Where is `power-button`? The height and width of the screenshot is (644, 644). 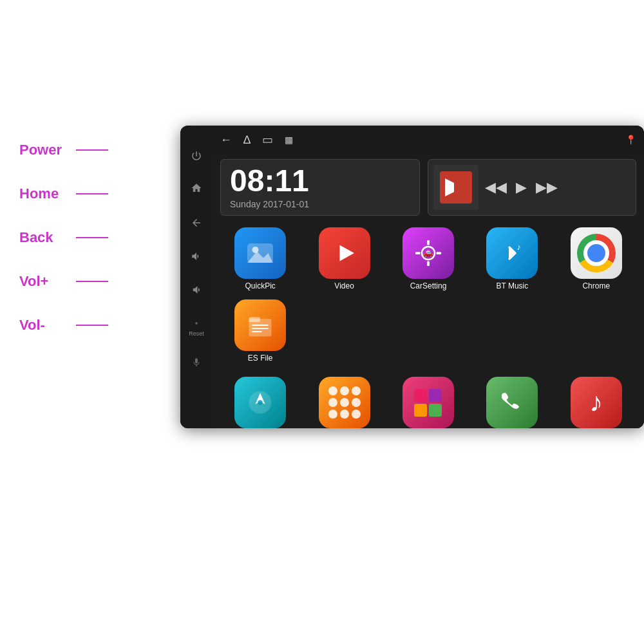
power-button is located at coordinates (196, 157).